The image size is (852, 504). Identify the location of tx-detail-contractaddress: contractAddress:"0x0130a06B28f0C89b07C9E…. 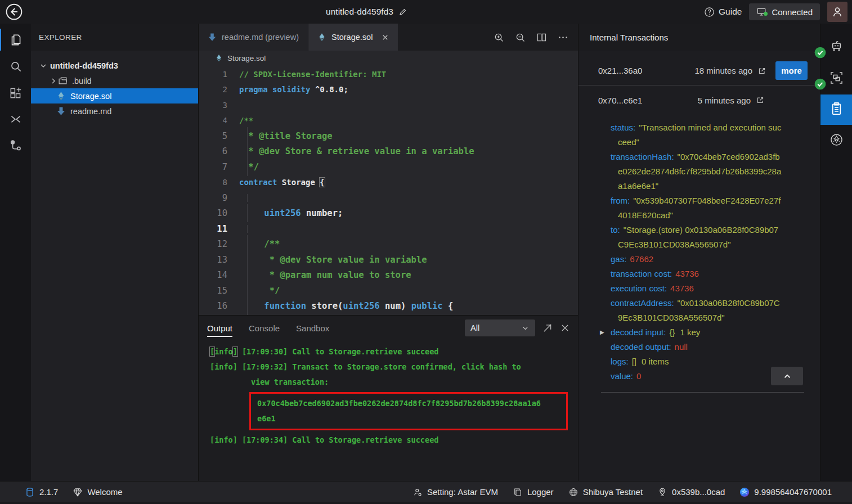
(701, 310).